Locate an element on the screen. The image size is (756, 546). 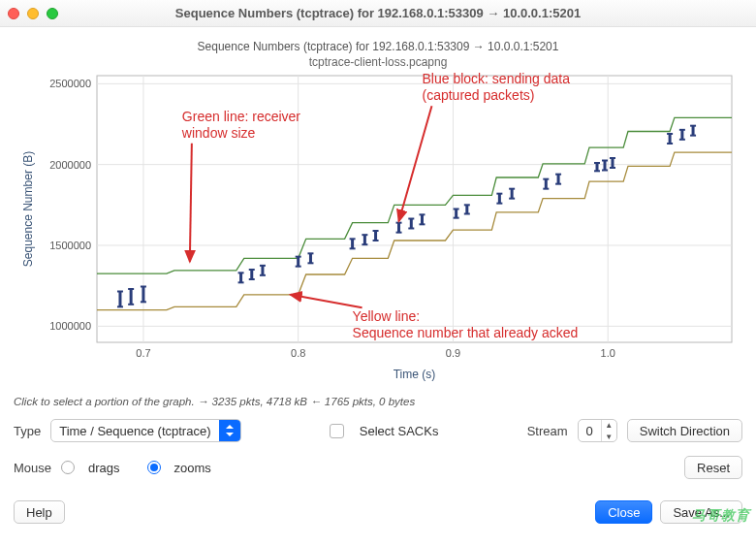
svg-text: (captured packets) is located at coordinates (478, 95).